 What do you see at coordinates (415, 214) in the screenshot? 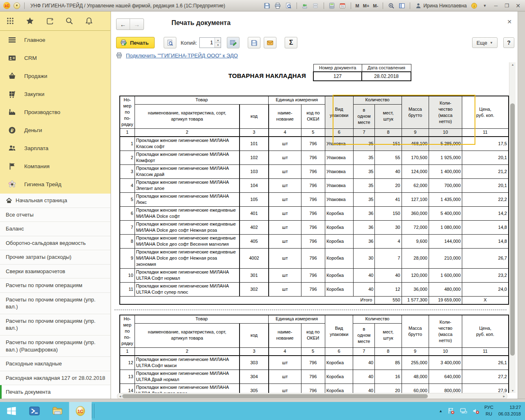
I see `table-cell: 360,000` at bounding box center [415, 214].